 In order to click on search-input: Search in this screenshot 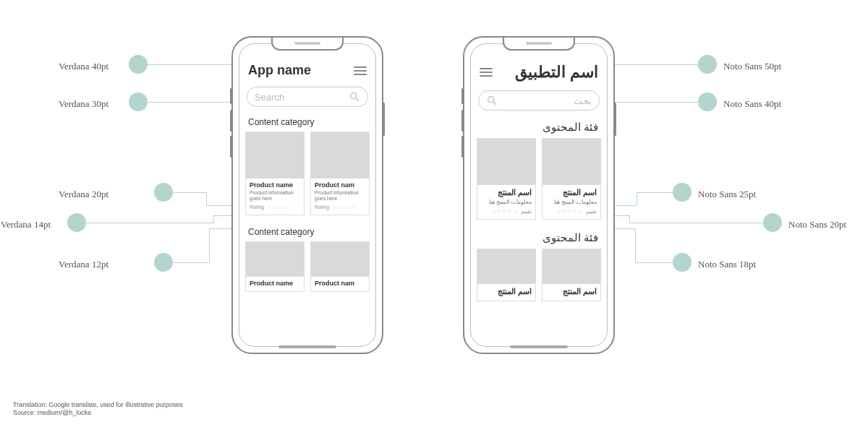, I will do `click(307, 97)`.